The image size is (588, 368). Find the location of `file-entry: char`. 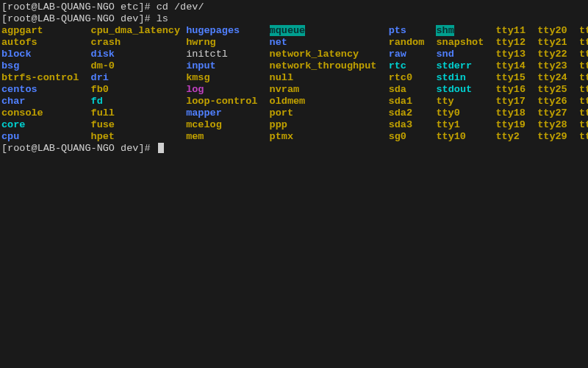

file-entry: char is located at coordinates (13, 102).